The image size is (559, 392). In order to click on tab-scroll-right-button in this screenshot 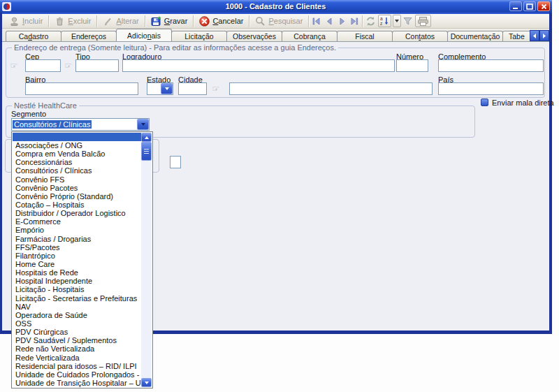, I will do `click(544, 36)`.